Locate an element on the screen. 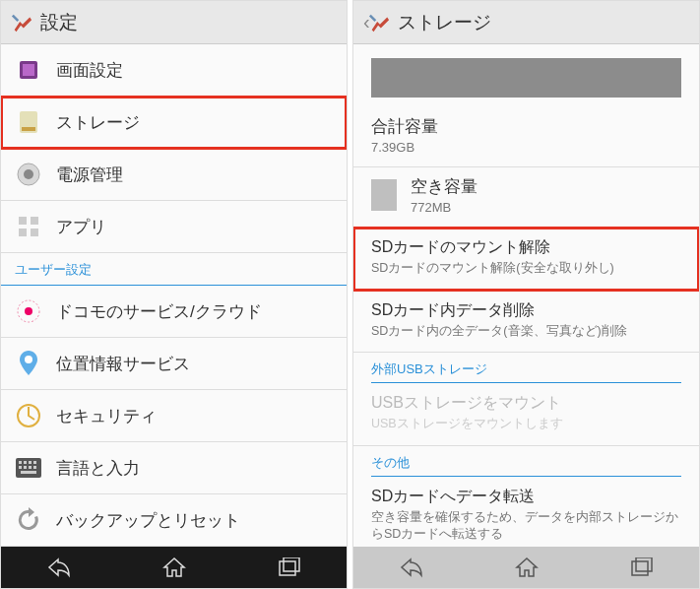 The width and height of the screenshot is (700, 589). total-capacity: 合計容量 7.39GB is located at coordinates (526, 138).